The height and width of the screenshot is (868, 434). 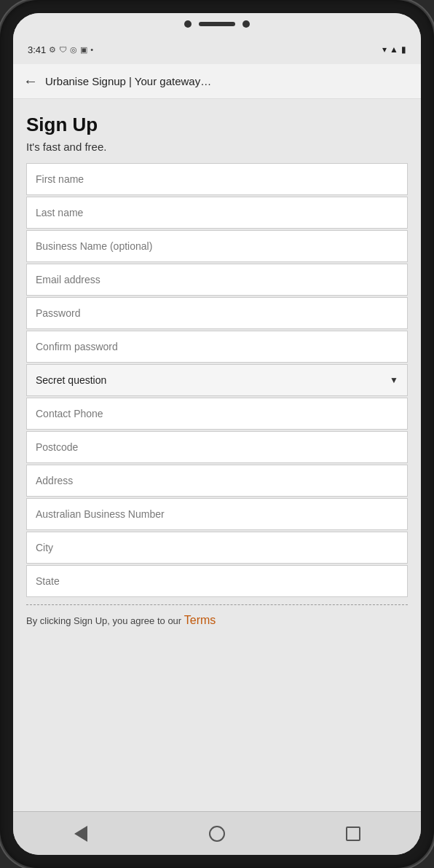 What do you see at coordinates (31, 82) in the screenshot?
I see `back-button: ←` at bounding box center [31, 82].